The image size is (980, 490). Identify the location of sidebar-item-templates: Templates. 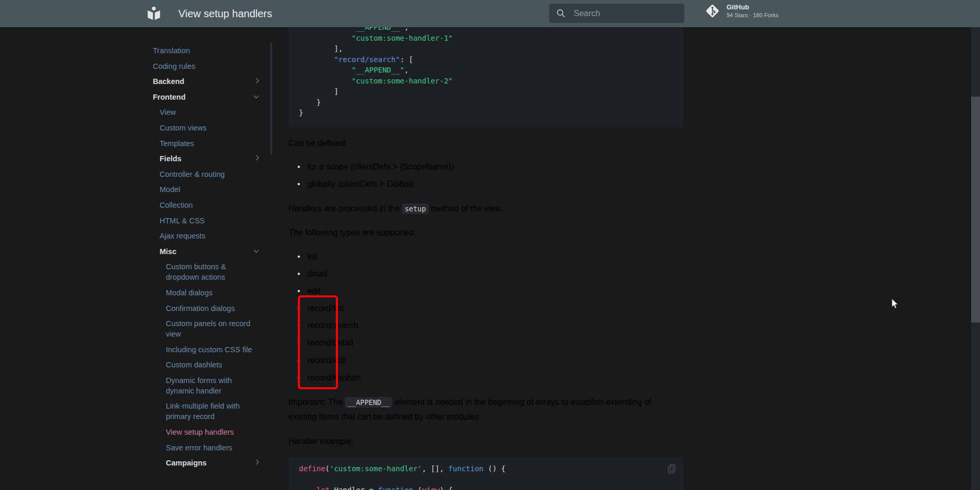
(211, 144).